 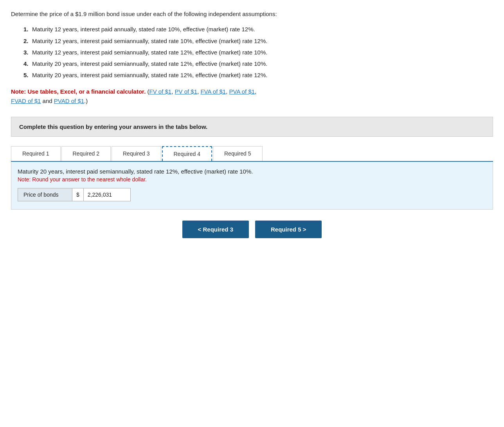 What do you see at coordinates (288, 230) in the screenshot?
I see `next-button: Required 5 >` at bounding box center [288, 230].